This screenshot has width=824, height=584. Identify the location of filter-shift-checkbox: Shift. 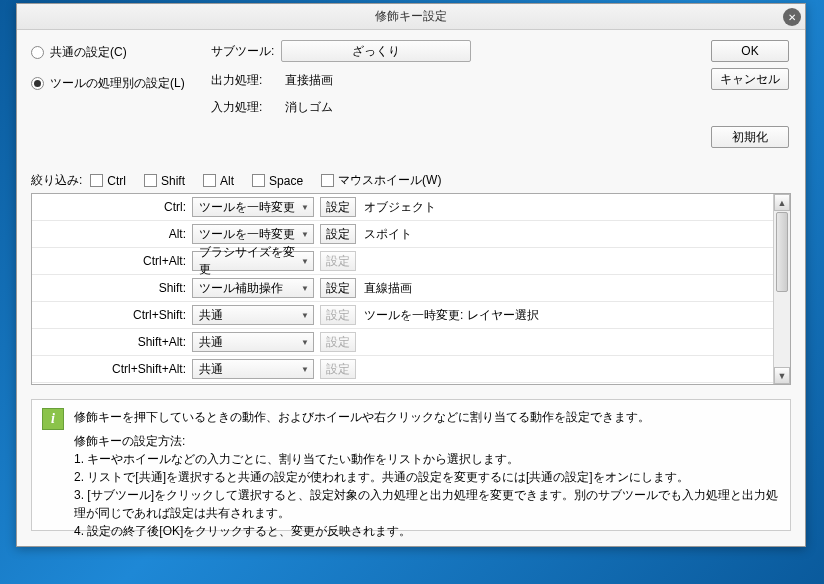
(164, 181).